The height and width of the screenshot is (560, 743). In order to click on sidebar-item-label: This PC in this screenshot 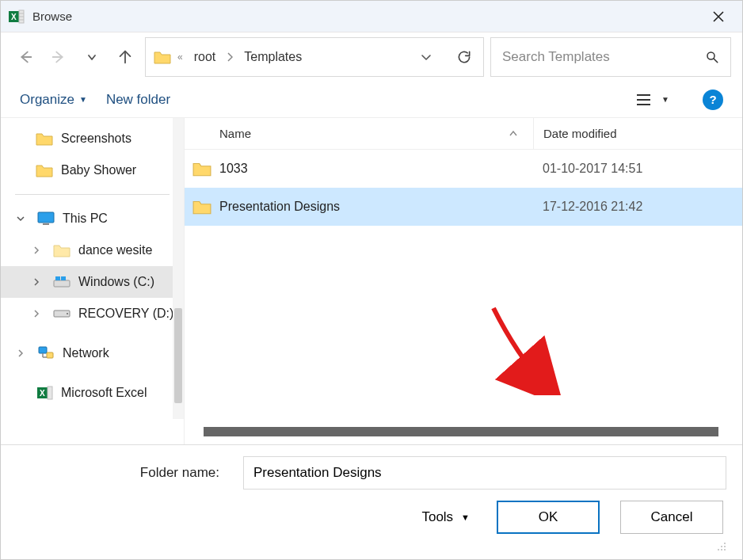, I will do `click(124, 219)`.